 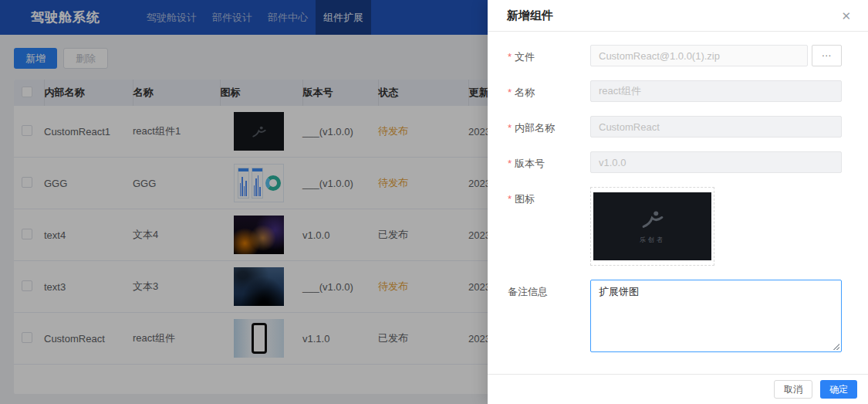 I want to click on internal-name-field-label: 内部名称, so click(x=549, y=127).